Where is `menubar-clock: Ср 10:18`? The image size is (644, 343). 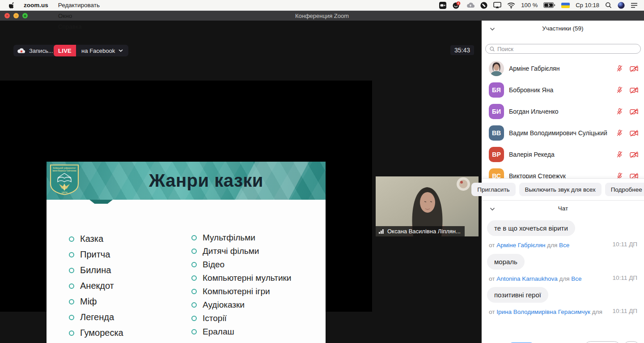
menubar-clock: Ср 10:18 is located at coordinates (588, 5).